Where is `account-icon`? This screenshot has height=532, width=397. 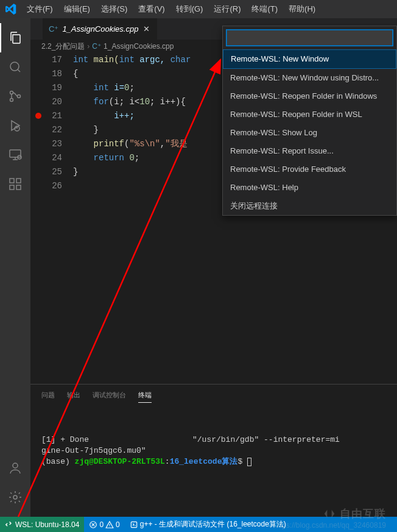
account-icon is located at coordinates (15, 468).